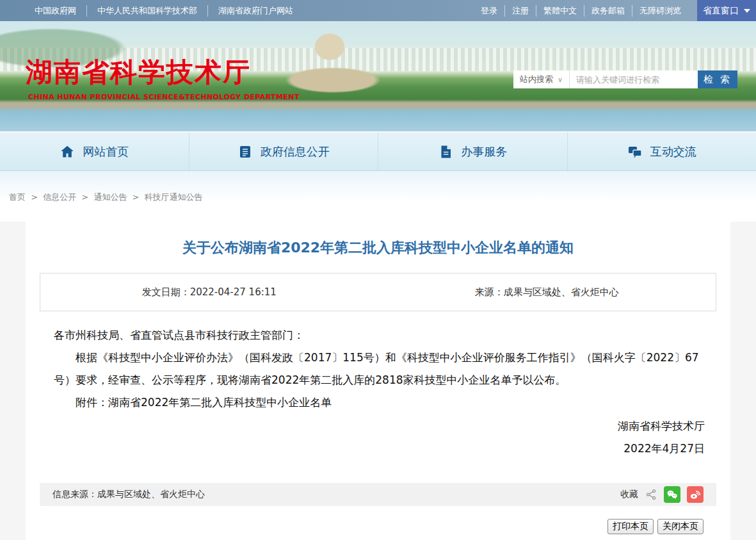  What do you see at coordinates (245, 152) in the screenshot?
I see `info-doc-icon` at bounding box center [245, 152].